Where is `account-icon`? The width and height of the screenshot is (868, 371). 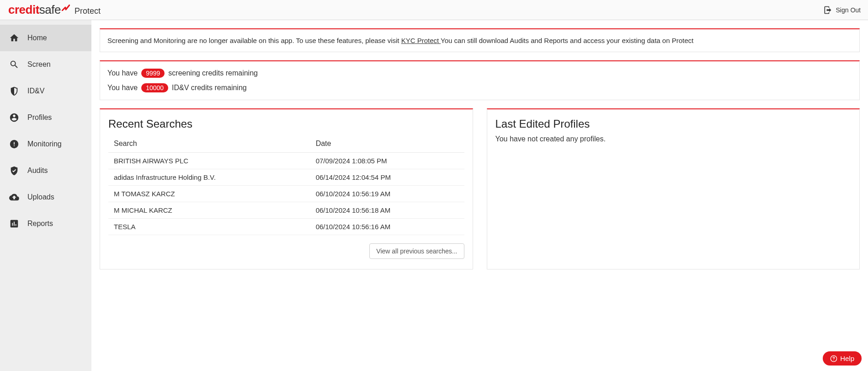 account-icon is located at coordinates (14, 118).